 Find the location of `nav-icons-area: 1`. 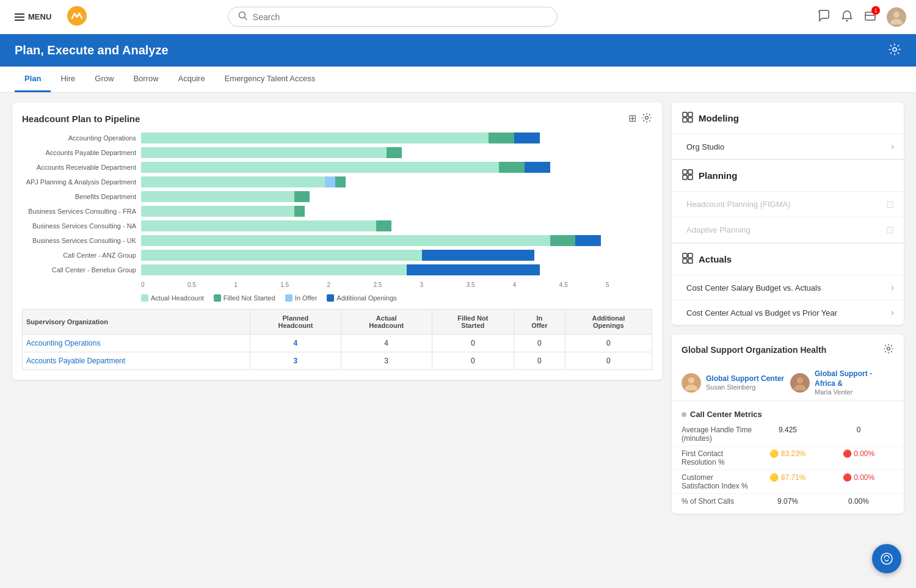

nav-icons-area: 1 is located at coordinates (862, 17).